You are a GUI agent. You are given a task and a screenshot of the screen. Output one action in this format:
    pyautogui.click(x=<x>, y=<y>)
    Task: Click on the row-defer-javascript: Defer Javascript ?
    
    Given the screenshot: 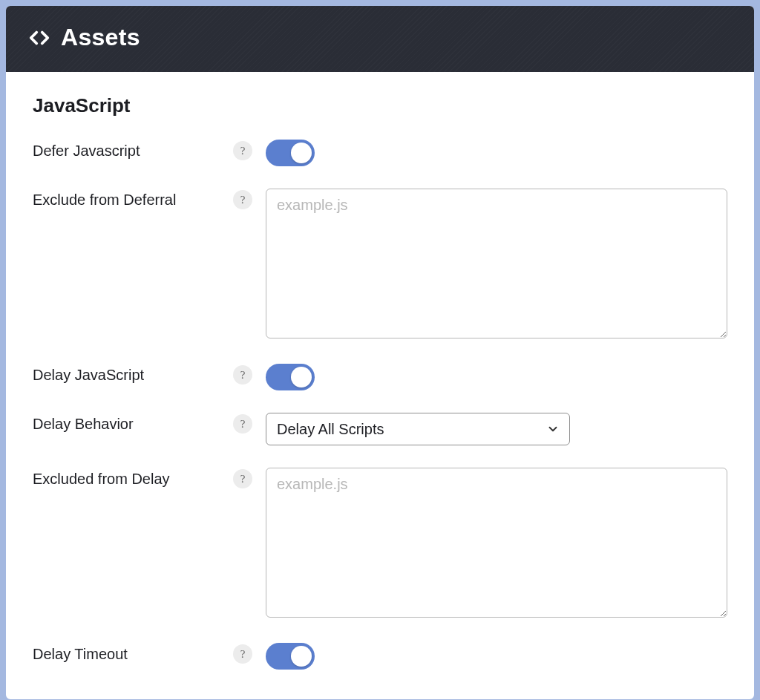 What is the action you would take?
    pyautogui.click(x=380, y=153)
    